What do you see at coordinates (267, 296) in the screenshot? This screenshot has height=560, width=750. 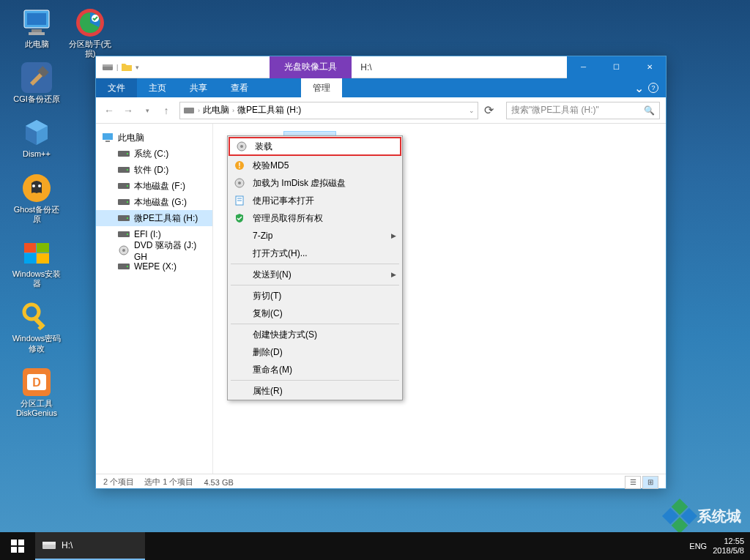 I see `ctx-label: 剪切(T)` at bounding box center [267, 296].